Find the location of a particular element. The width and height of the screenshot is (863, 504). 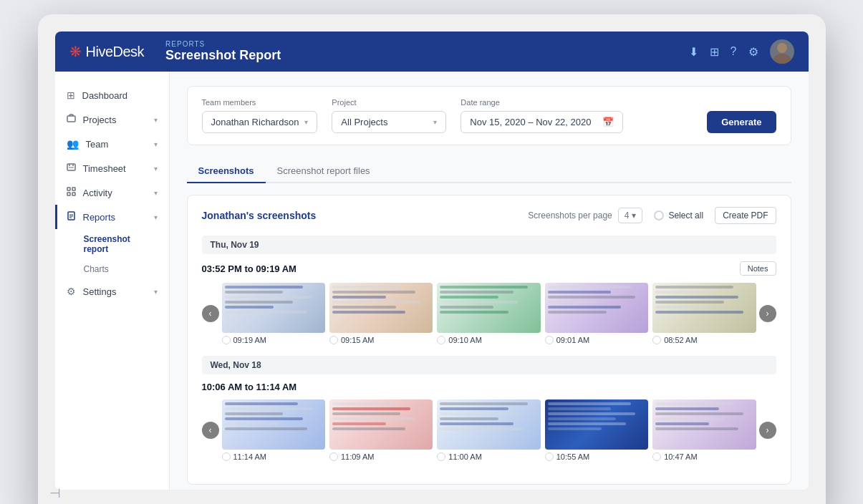

date-range-select: Nov 15, 2020 – Nov 22, 2020 📅 is located at coordinates (541, 122).